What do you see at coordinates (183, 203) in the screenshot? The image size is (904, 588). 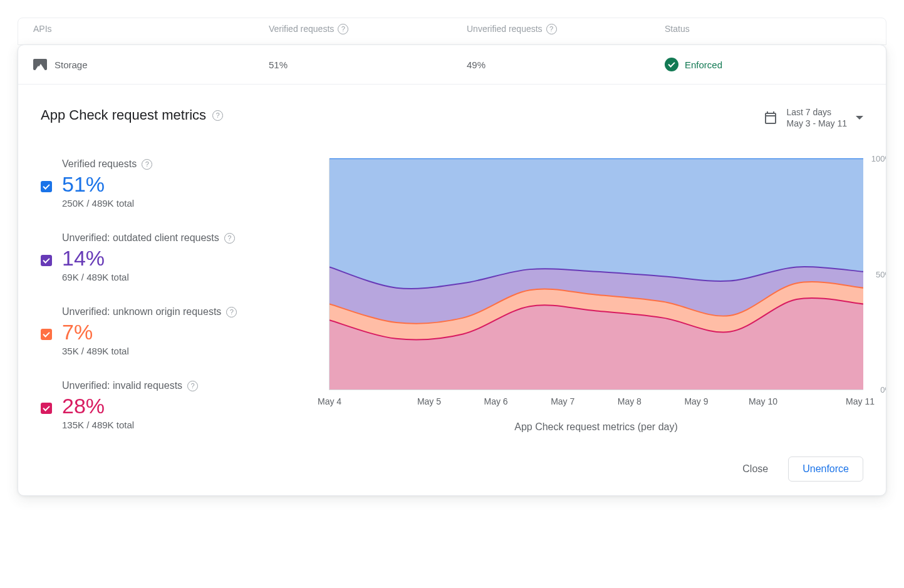 I see `legend-sub: 250K / 489K total` at bounding box center [183, 203].